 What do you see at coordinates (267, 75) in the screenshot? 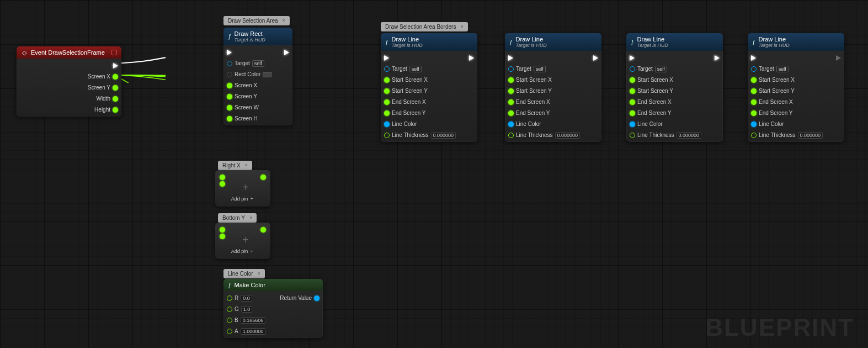
I see `color-swatch` at bounding box center [267, 75].